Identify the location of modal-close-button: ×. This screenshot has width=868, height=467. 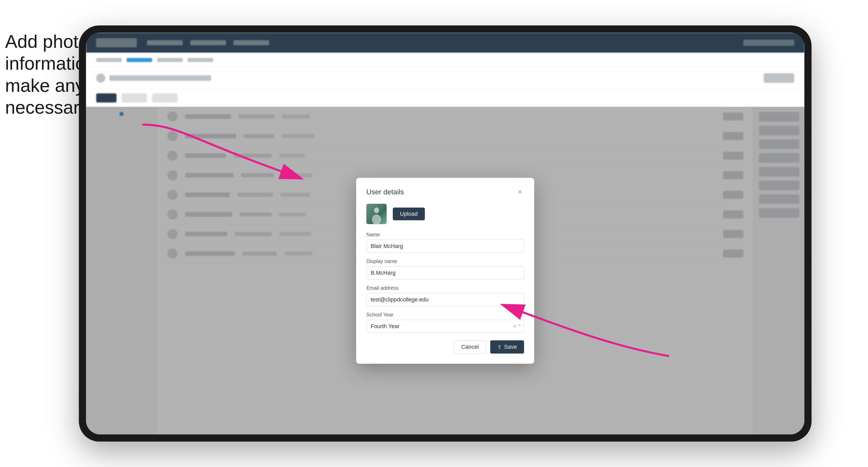
(520, 192).